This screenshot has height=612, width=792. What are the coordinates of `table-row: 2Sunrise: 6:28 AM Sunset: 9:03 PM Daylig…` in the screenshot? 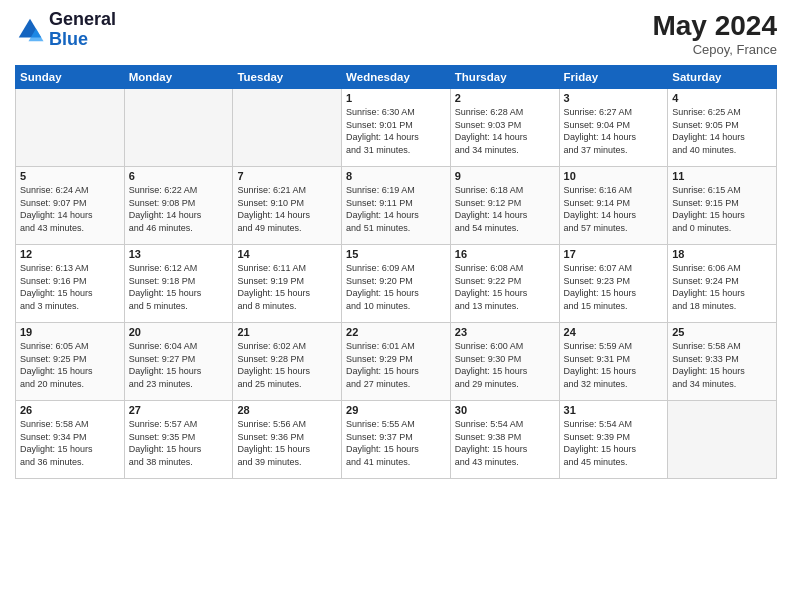 It's located at (504, 128).